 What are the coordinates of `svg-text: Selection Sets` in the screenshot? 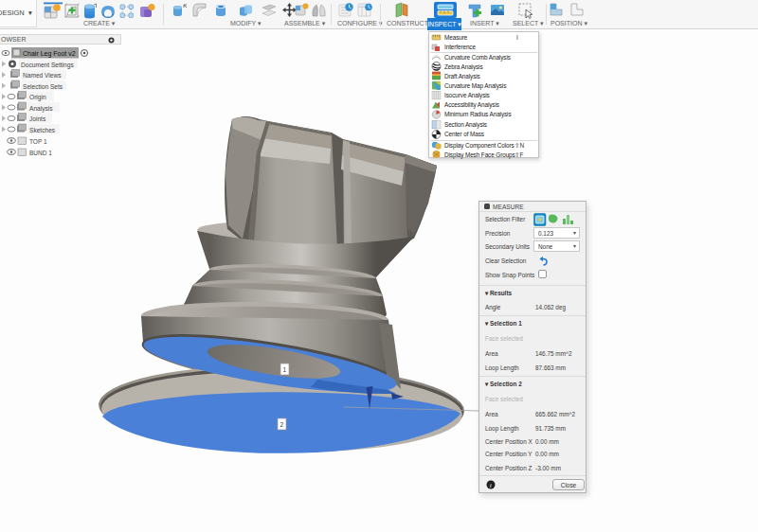 It's located at (44, 87).